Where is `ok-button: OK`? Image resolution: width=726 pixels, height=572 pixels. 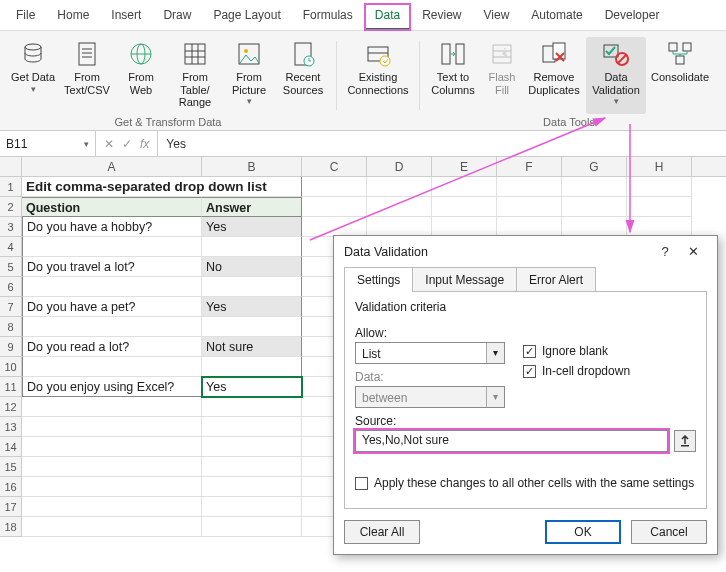 ok-button: OK is located at coordinates (583, 532).